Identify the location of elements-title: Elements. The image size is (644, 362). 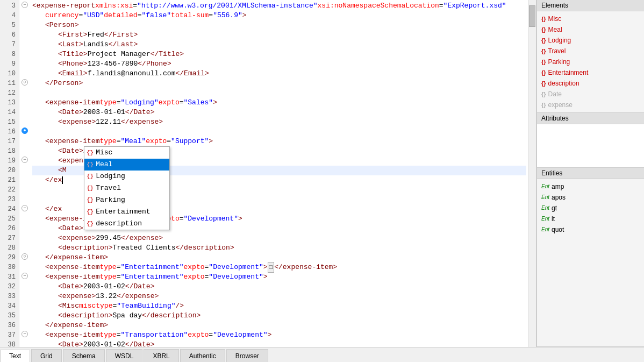
(590, 5).